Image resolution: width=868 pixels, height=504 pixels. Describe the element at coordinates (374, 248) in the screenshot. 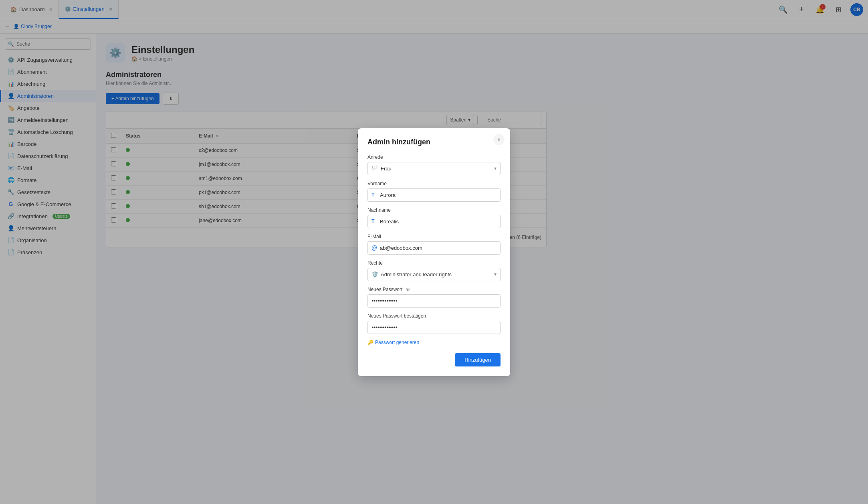

I see `at-icon: @` at that location.